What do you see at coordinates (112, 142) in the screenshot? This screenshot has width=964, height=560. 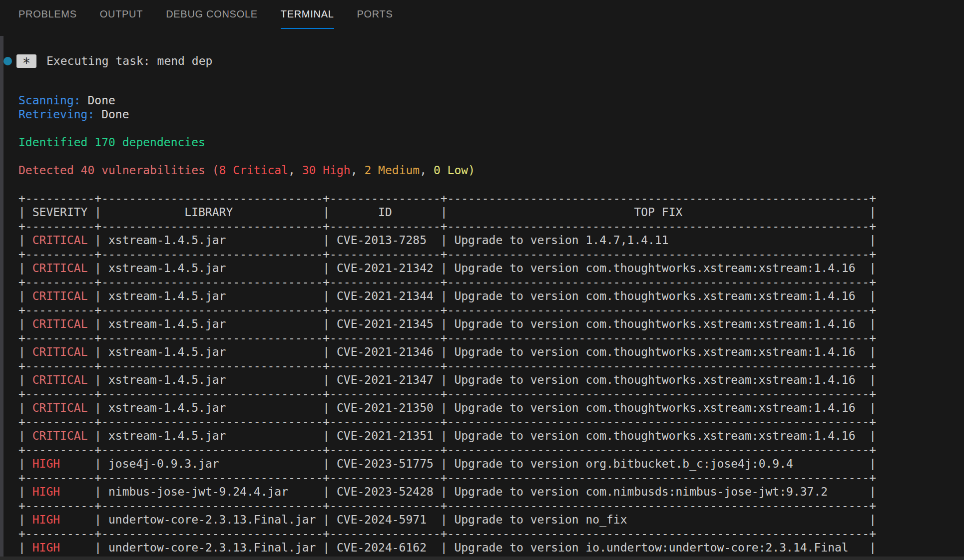 I see `identified-dependencies-line: Identified 170 dependencies` at bounding box center [112, 142].